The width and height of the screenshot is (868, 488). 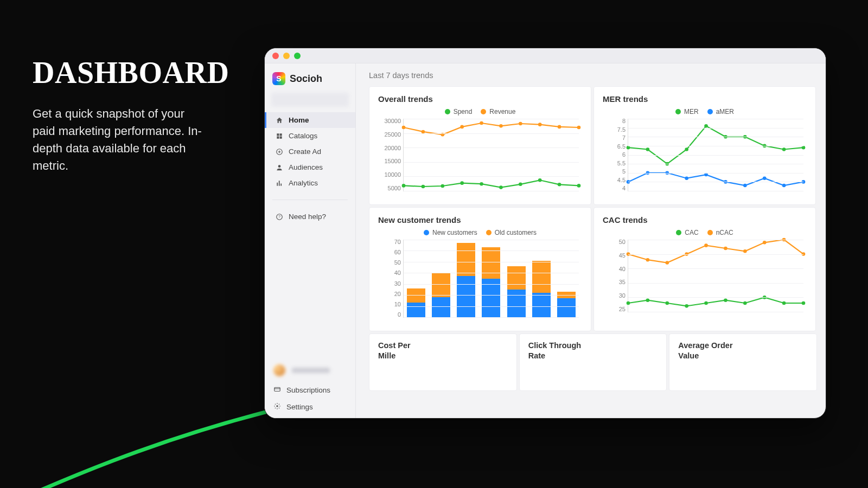 I want to click on metric-card-cpm: Cost PerMille, so click(x=443, y=362).